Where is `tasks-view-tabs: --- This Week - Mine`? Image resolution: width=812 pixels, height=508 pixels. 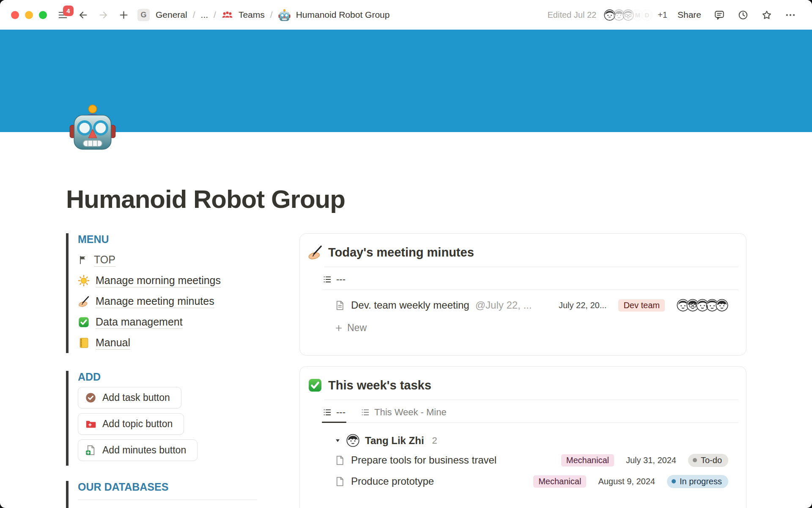 tasks-view-tabs: --- This Week - Mine is located at coordinates (530, 411).